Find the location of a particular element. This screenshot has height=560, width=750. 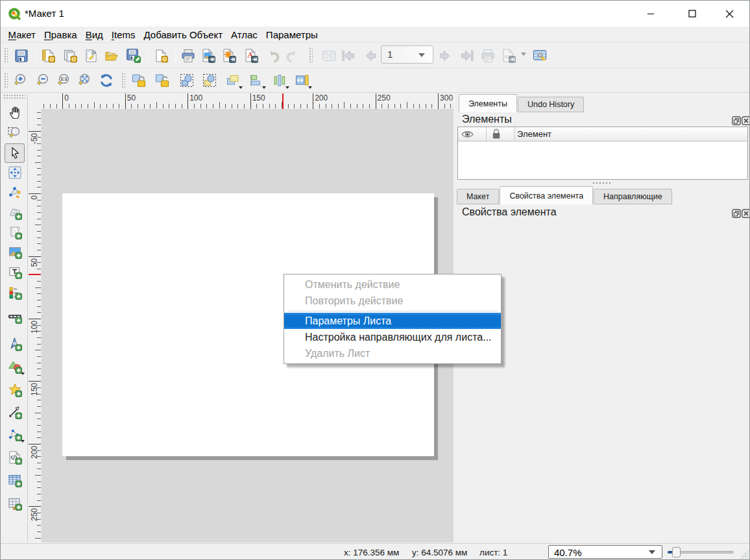

select-move-item-button is located at coordinates (14, 153).